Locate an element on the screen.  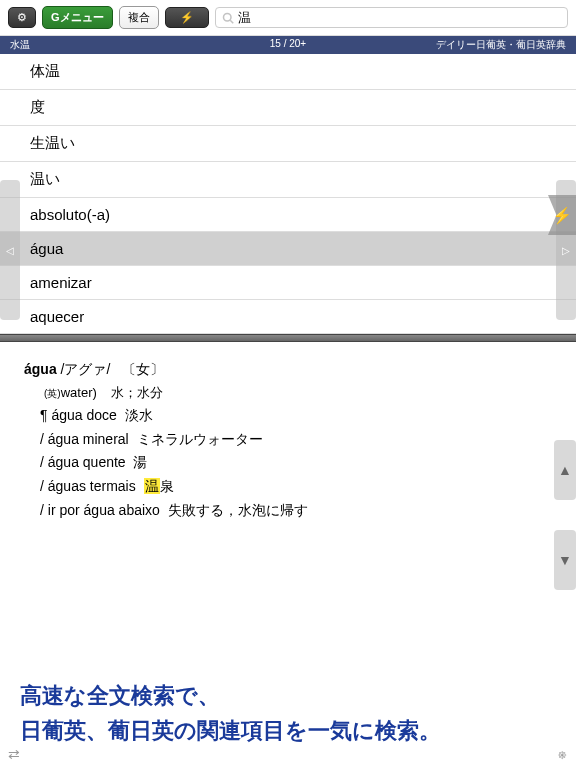
example: / água mineral ミネラルウォーター is located at coordinates (288, 440).